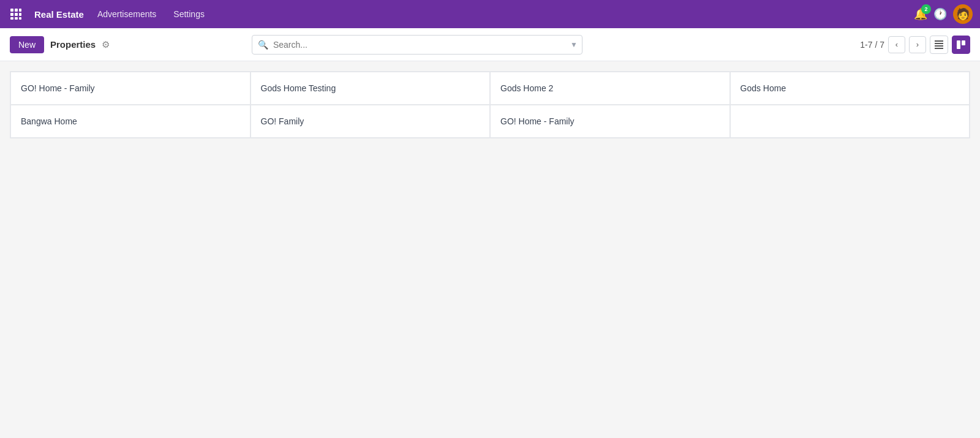  Describe the element at coordinates (73, 44) in the screenshot. I see `page-title: Properties` at that location.